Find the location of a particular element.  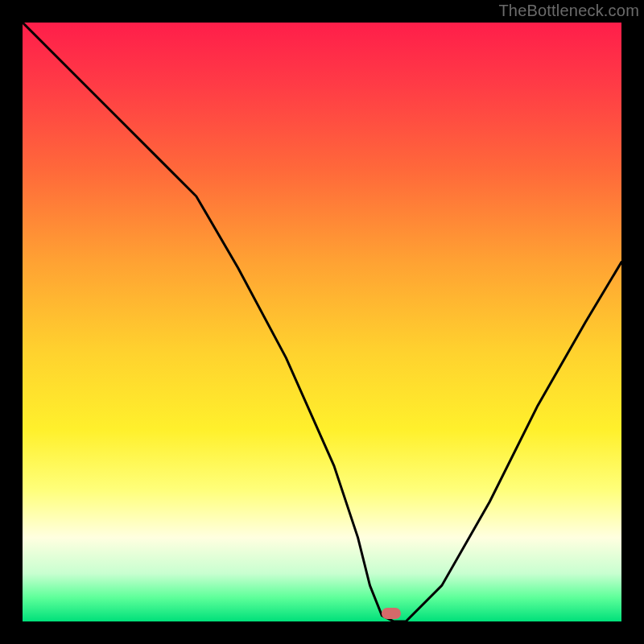

attribution-text: TheBottleneck.com is located at coordinates (568, 11).